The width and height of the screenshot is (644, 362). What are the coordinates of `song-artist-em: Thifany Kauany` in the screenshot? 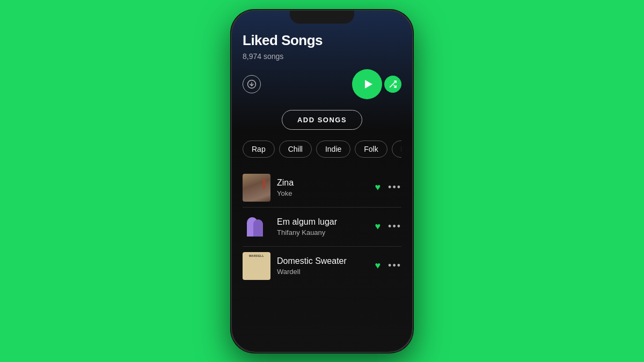 It's located at (323, 233).